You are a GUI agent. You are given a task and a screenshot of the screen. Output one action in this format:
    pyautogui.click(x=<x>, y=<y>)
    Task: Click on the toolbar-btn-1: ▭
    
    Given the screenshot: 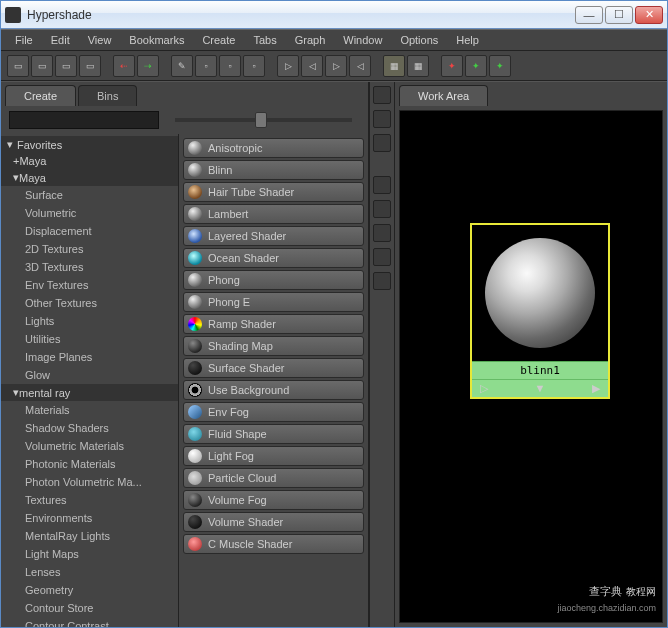 What is the action you would take?
    pyautogui.click(x=18, y=66)
    